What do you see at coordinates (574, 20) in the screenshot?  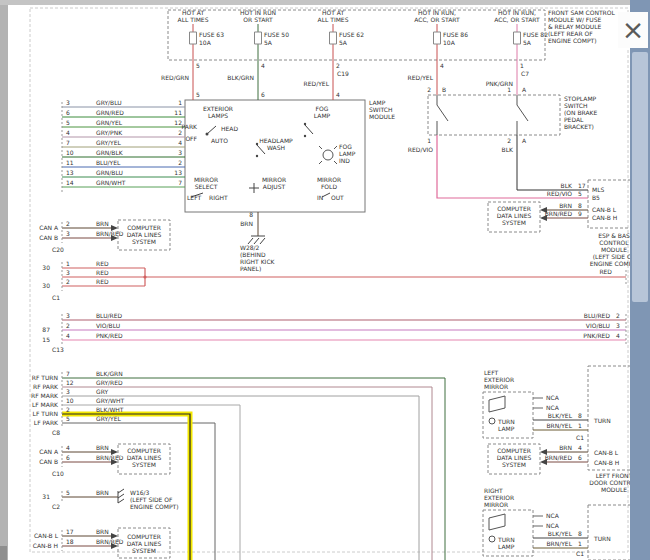 I see `diagram-label: MODULE W/ FUSE` at bounding box center [574, 20].